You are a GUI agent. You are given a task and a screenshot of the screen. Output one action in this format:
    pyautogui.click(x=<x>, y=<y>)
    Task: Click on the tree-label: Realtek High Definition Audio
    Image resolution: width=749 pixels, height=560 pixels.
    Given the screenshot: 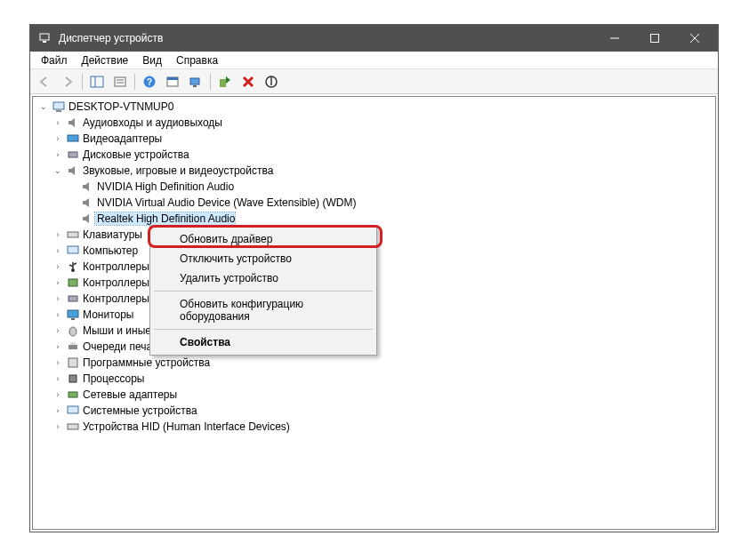 What is the action you would take?
    pyautogui.click(x=165, y=219)
    